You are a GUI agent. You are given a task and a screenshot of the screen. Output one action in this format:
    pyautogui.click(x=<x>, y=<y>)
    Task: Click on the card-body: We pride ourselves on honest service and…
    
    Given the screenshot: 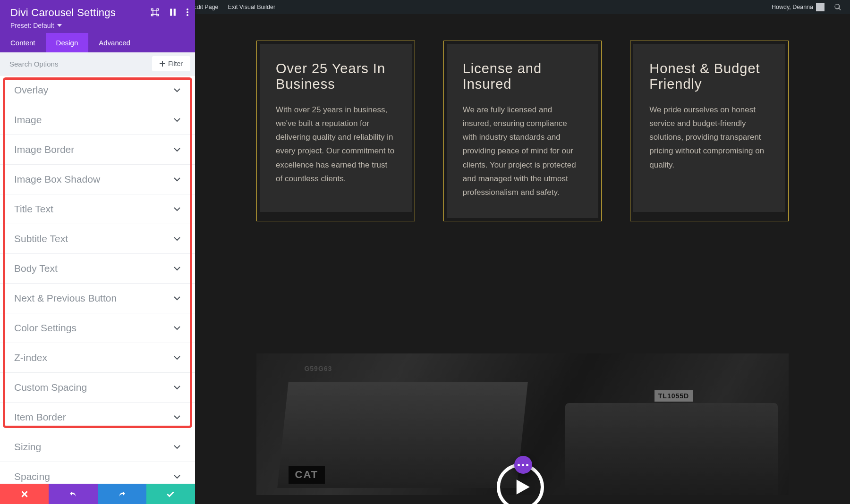 What is the action you would take?
    pyautogui.click(x=709, y=137)
    